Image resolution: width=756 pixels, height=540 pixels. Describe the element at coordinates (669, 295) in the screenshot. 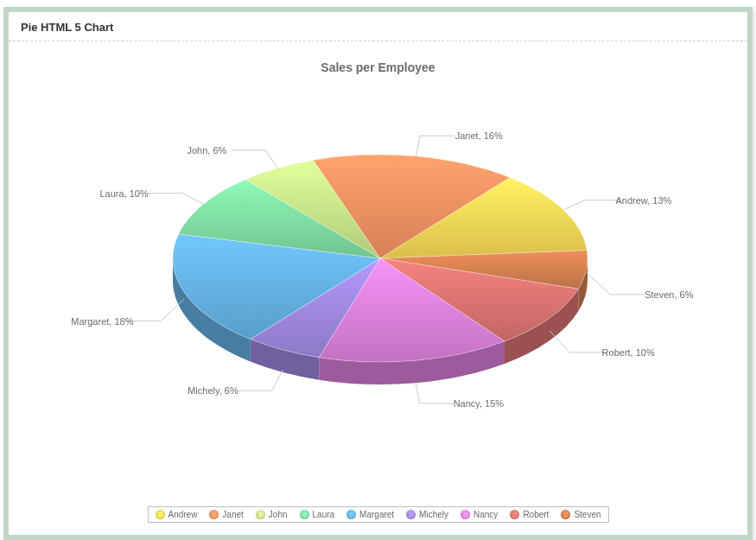

I see `slice-label: Steven, 6%` at that location.